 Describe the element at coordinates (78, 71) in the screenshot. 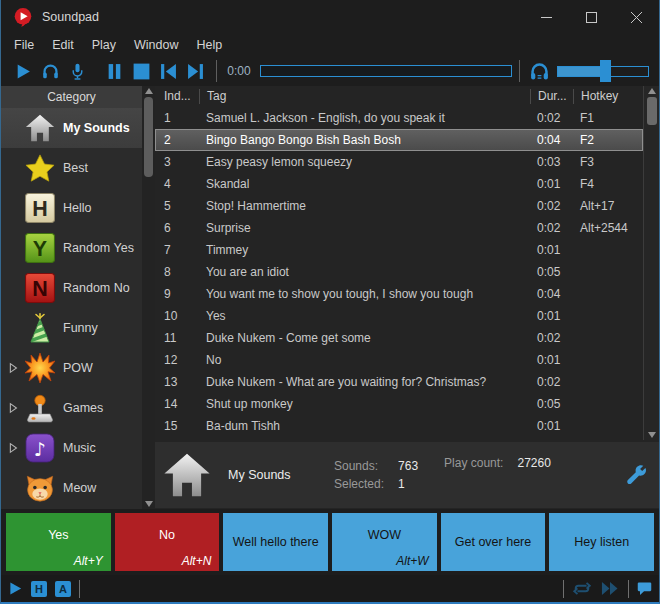

I see `record-microphone-button` at that location.